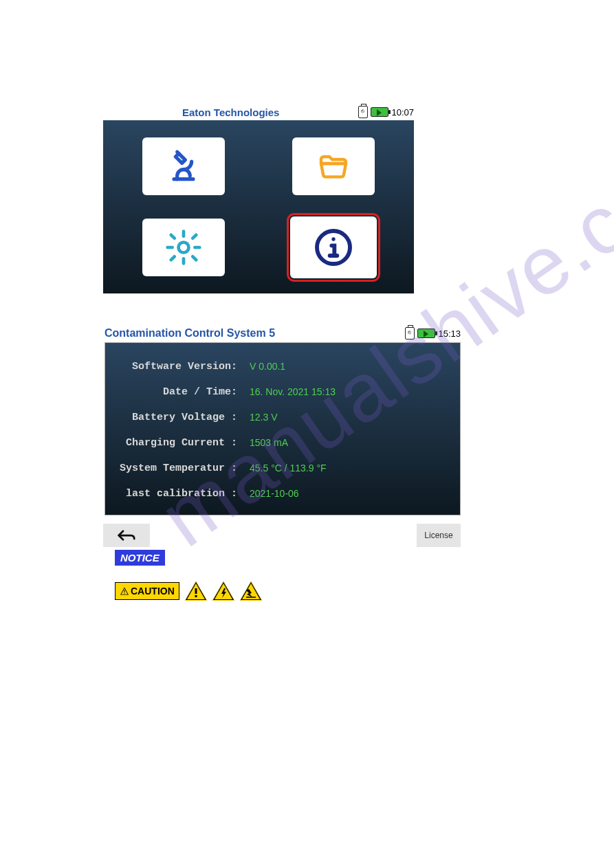 This screenshot has width=614, height=868. Describe the element at coordinates (124, 591) in the screenshot. I see `warning-icon` at that location.